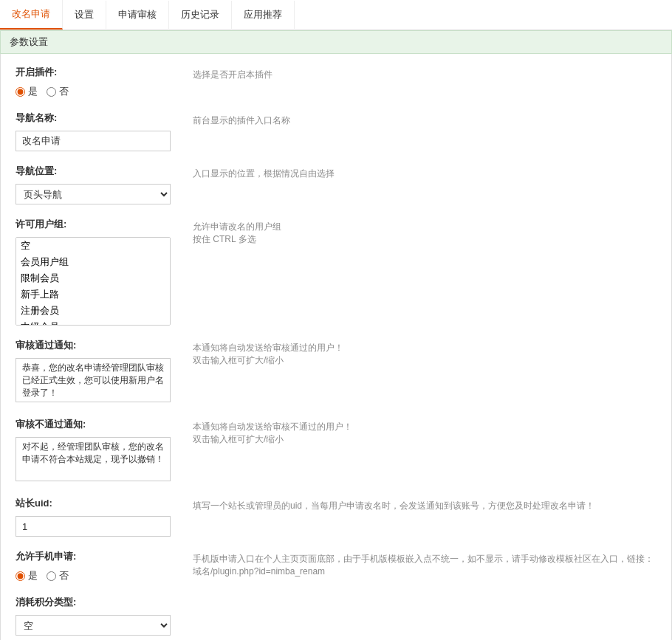  What do you see at coordinates (336, 185) in the screenshot?
I see `nav-position-row: 导航位置: 页头导航 入口显示的位置，根据情况自由选择` at bounding box center [336, 185].